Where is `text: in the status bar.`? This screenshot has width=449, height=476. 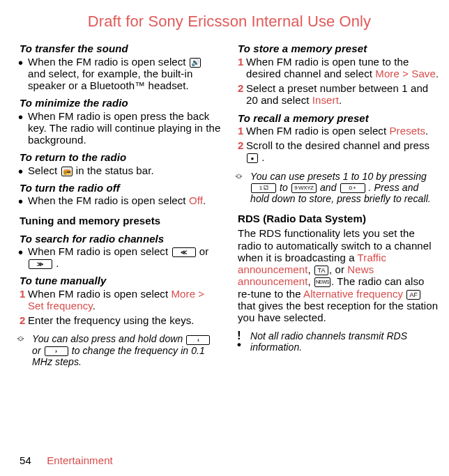 text: in the status bar. is located at coordinates (115, 170).